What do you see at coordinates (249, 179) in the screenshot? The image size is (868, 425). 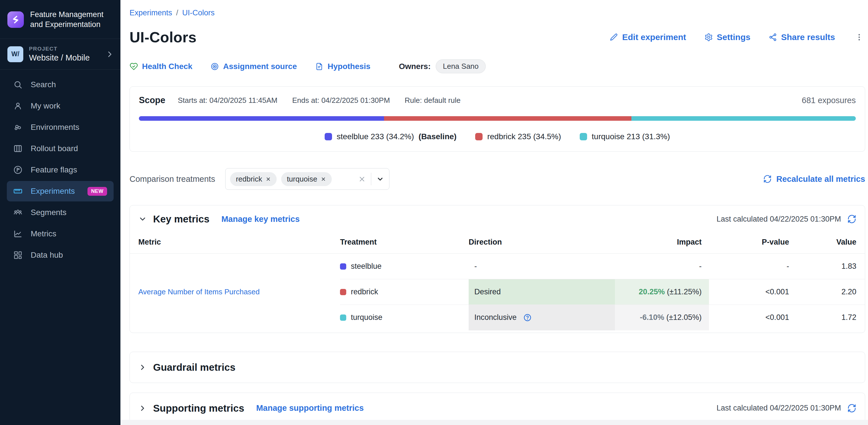 I see `chip-label: redbrick` at bounding box center [249, 179].